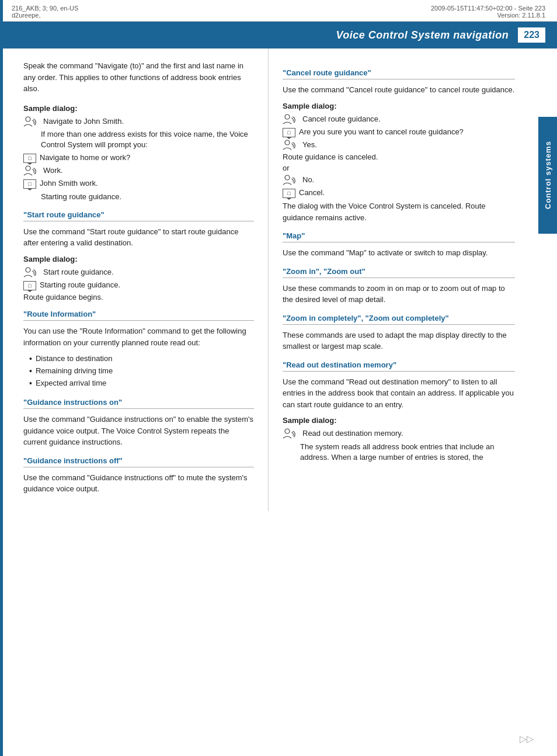 The width and height of the screenshot is (557, 756). What do you see at coordinates (1, 378) in the screenshot?
I see `left-border` at bounding box center [1, 378].